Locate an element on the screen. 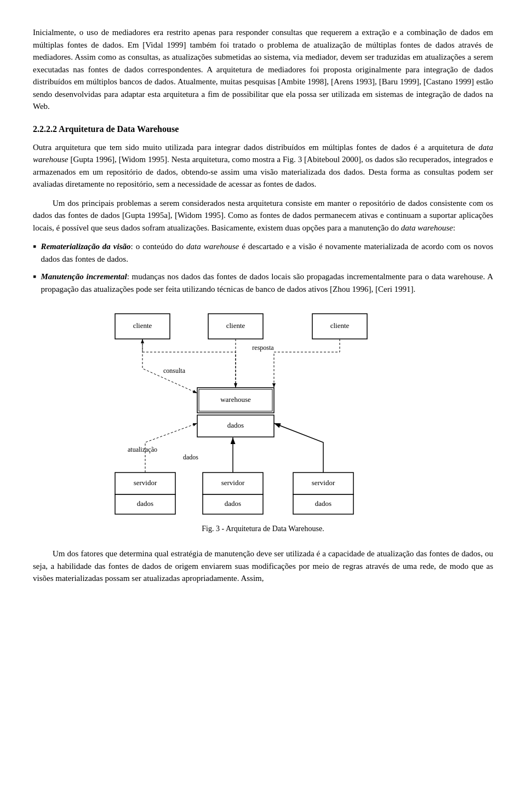  consulta-arrow is located at coordinates (170, 366).